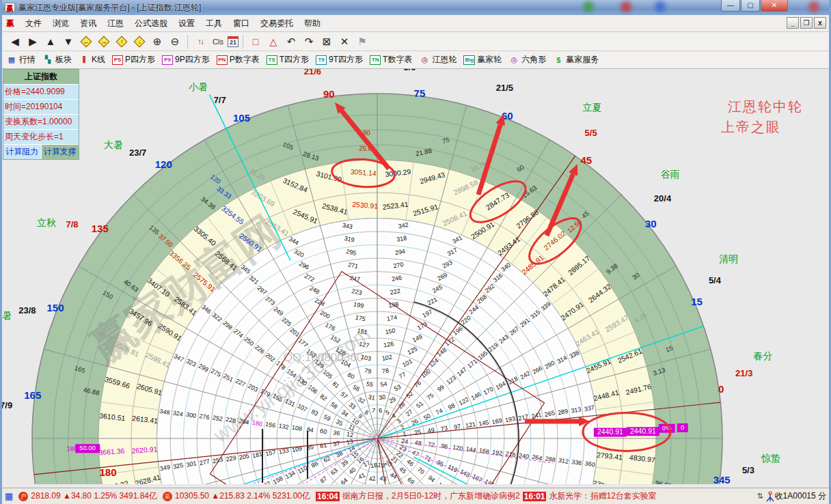  What do you see at coordinates (744, 373) in the screenshot?
I see `svg-text: 21/3` at bounding box center [744, 373].